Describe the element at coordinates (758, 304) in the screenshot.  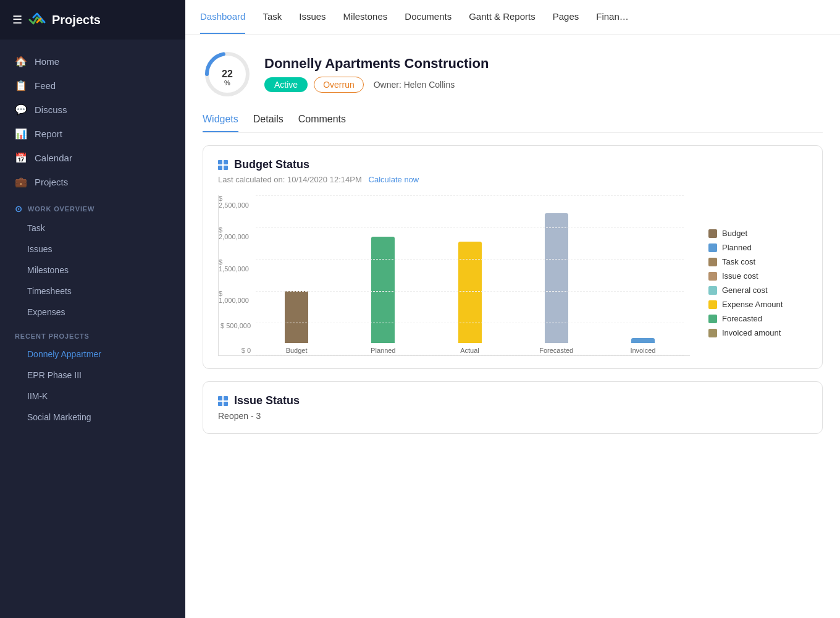
I see `legend-item-expense-amount: Expense Amount` at that location.